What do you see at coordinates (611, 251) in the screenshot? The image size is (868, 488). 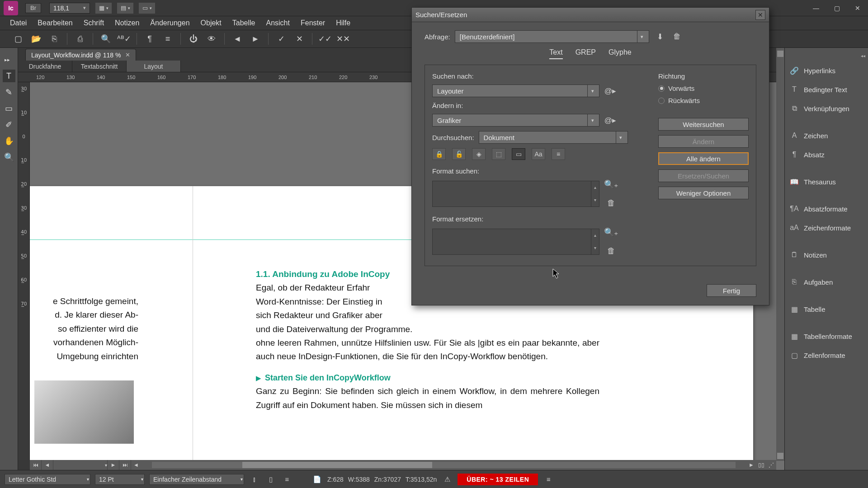 I see `format-replace-clear-icon: 🗑` at bounding box center [611, 251].